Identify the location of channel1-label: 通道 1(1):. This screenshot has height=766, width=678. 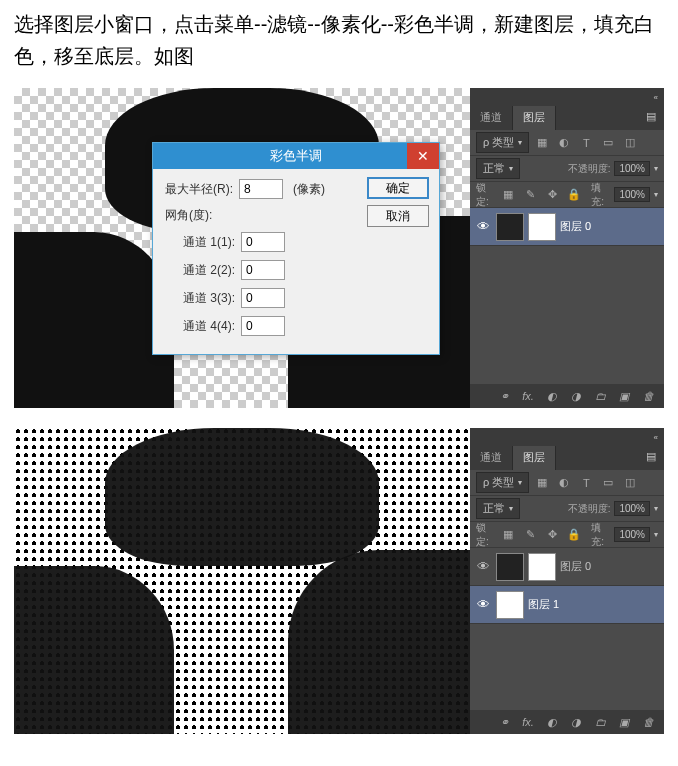
(209, 242).